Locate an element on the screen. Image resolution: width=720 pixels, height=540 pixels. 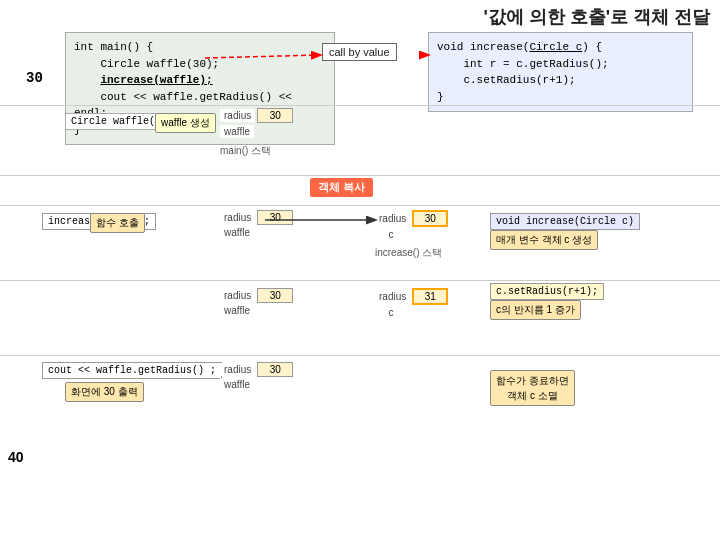
s2-c-row: c is located at coordinates (412, 234).